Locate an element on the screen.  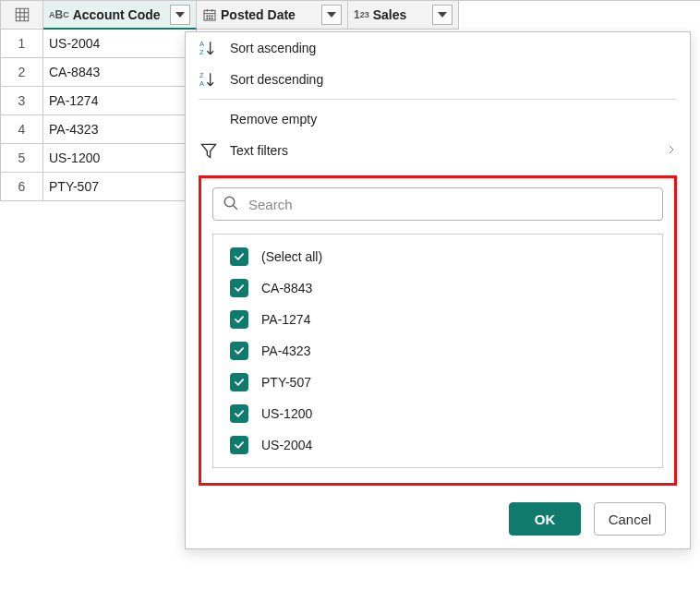
svg-text: Z is located at coordinates (201, 52).